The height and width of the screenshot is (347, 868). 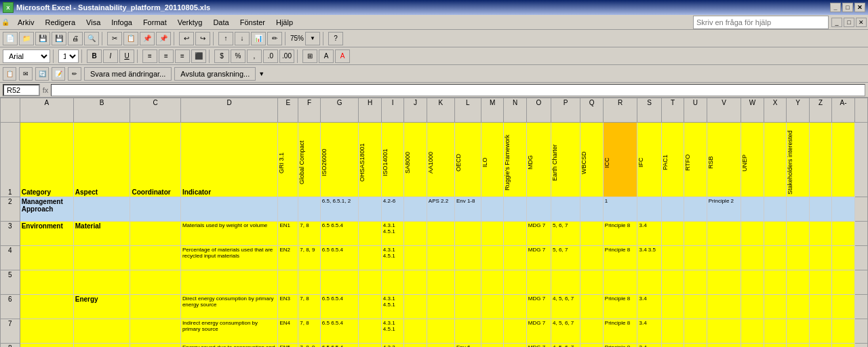 I want to click on cell-V1: RSB, so click(x=724, y=160).